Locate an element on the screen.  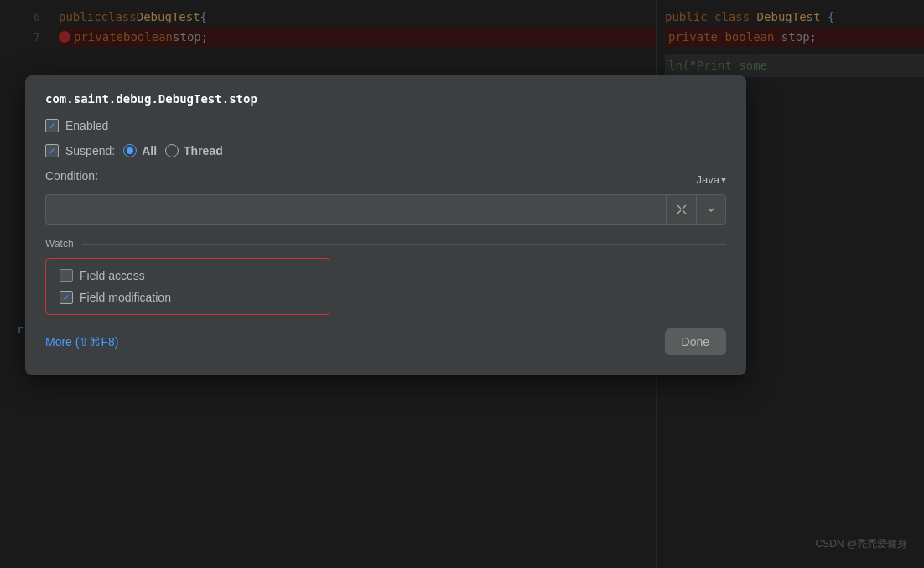
java-dropdown-arrow: ▼ is located at coordinates (724, 179).